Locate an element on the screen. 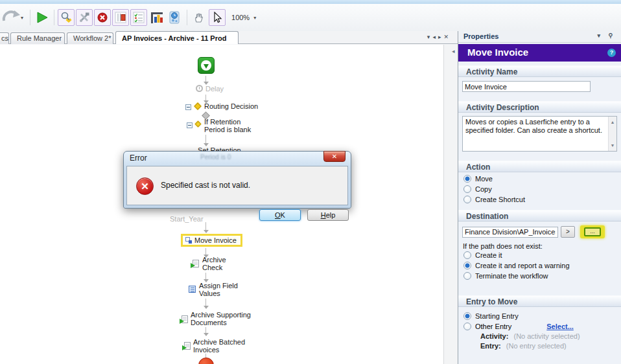 This screenshot has width=621, height=364. radio-terminate-workflow: Terminate the workflow is located at coordinates (542, 276).